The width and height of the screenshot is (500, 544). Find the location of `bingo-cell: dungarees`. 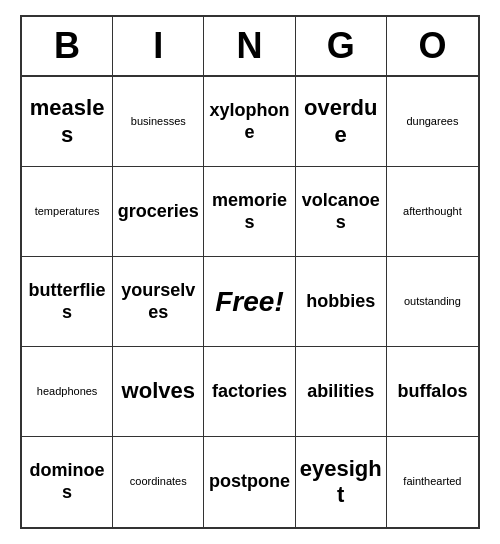

bingo-cell: dungarees is located at coordinates (432, 122).